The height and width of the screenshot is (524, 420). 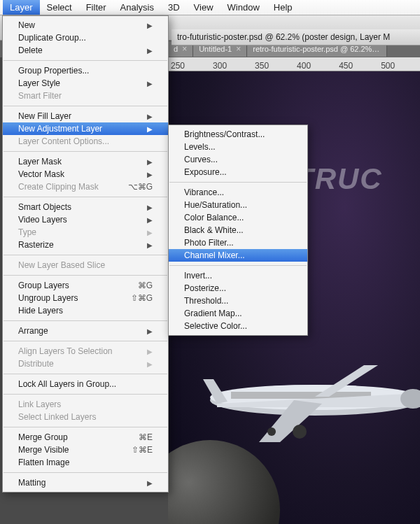 What do you see at coordinates (238, 230) in the screenshot?
I see `adjustment-menu-black-white: Black & White...` at bounding box center [238, 230].